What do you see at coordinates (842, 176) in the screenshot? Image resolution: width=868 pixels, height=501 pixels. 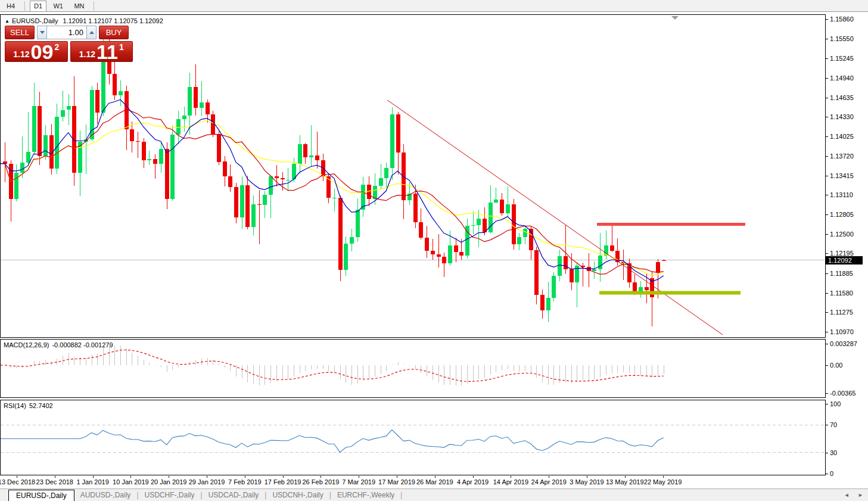 I see `price-axis-label: 1.13415` at bounding box center [842, 176].